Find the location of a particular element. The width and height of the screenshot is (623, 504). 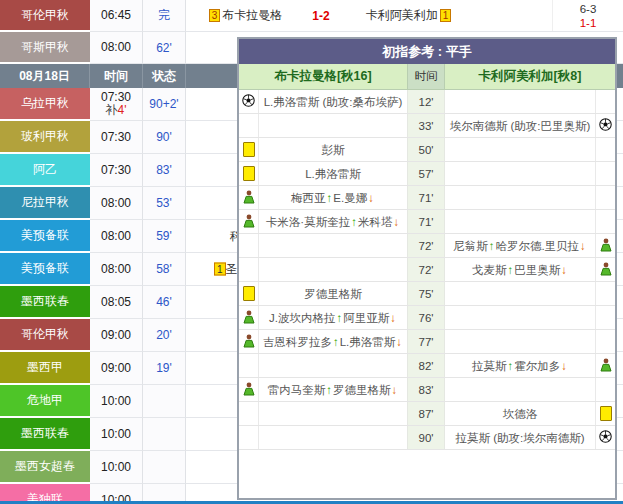

event-row: 罗德里格斯75' is located at coordinates (427, 294).